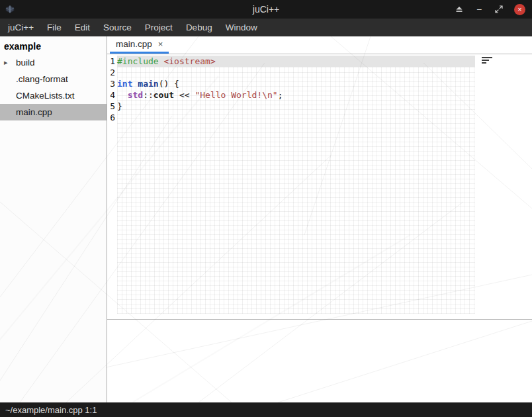 The width and height of the screenshot is (532, 417). I want to click on tree-item-label: main.cpp, so click(34, 113).